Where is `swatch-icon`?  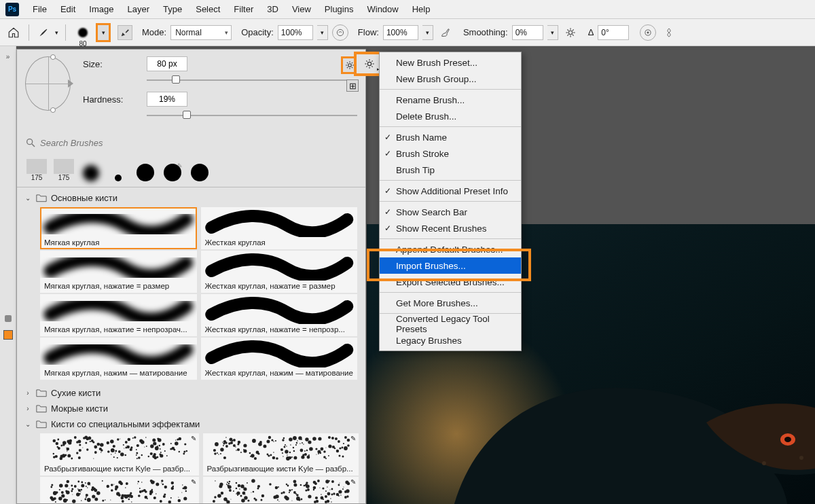
swatch-icon is located at coordinates (8, 335).